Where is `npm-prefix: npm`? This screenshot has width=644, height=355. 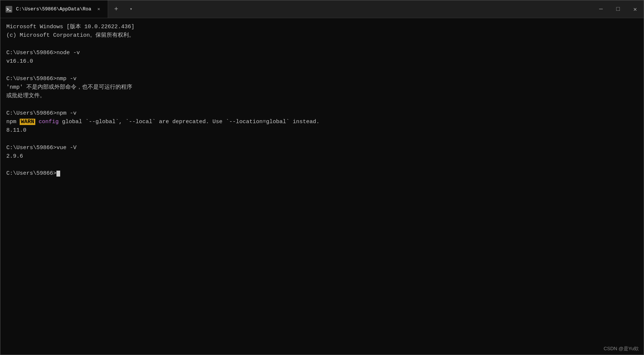 npm-prefix: npm is located at coordinates (13, 122).